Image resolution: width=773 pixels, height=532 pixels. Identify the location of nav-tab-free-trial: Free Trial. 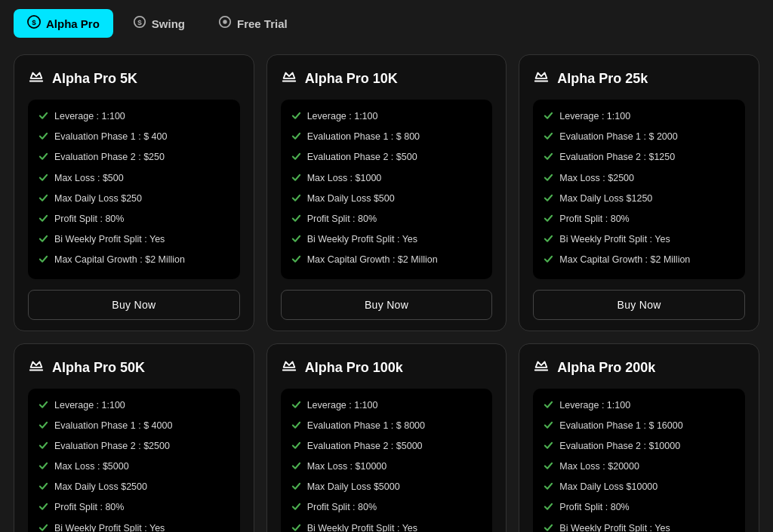
(253, 23).